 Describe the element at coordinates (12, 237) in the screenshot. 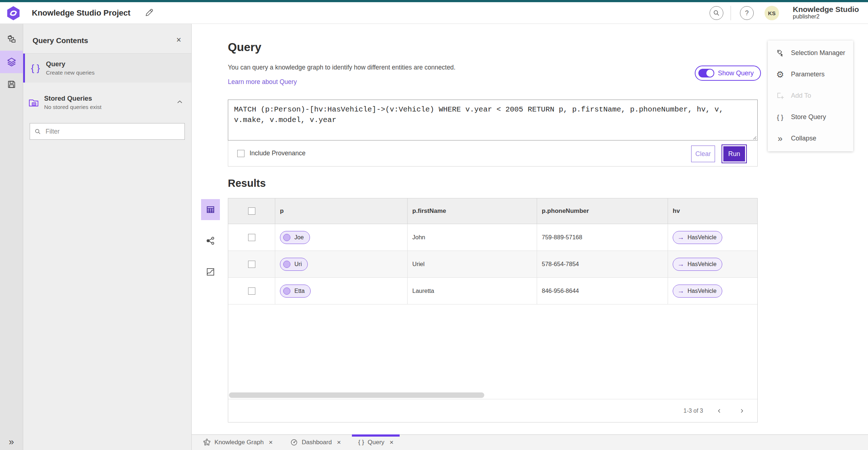

I see `left-icon-rail: »` at that location.